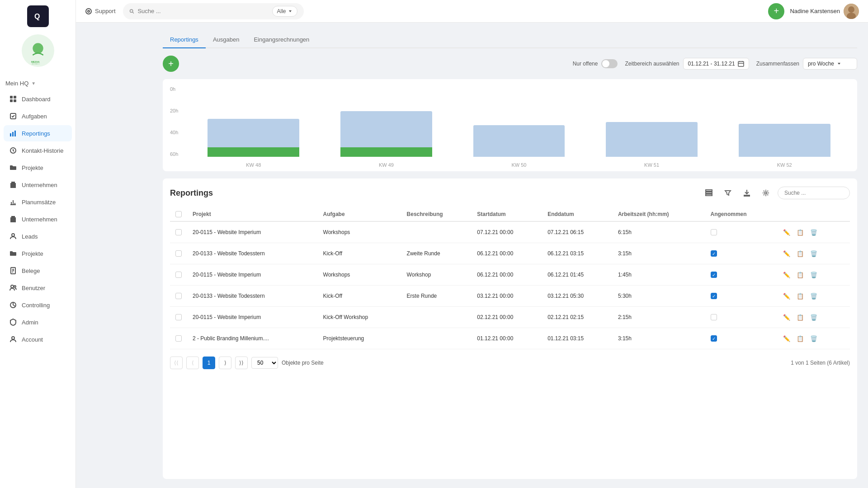  I want to click on col-enddatum: Enddatum, so click(577, 214).